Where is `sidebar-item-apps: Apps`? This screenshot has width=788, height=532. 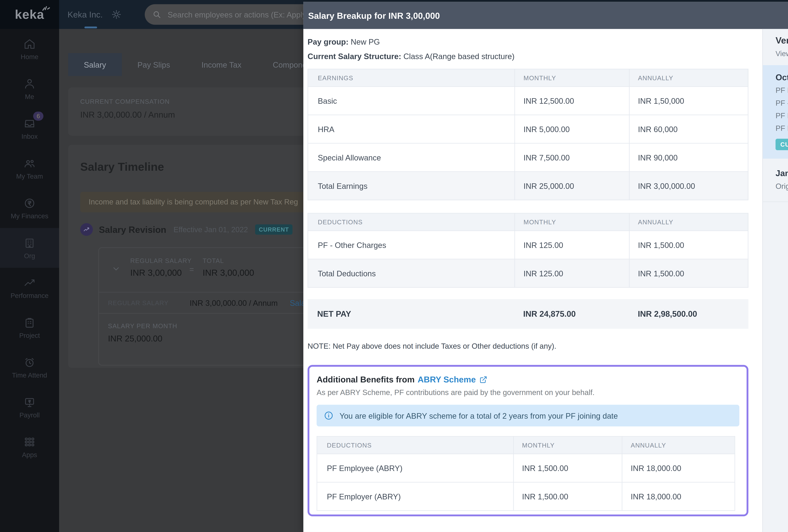 sidebar-item-apps: Apps is located at coordinates (29, 447).